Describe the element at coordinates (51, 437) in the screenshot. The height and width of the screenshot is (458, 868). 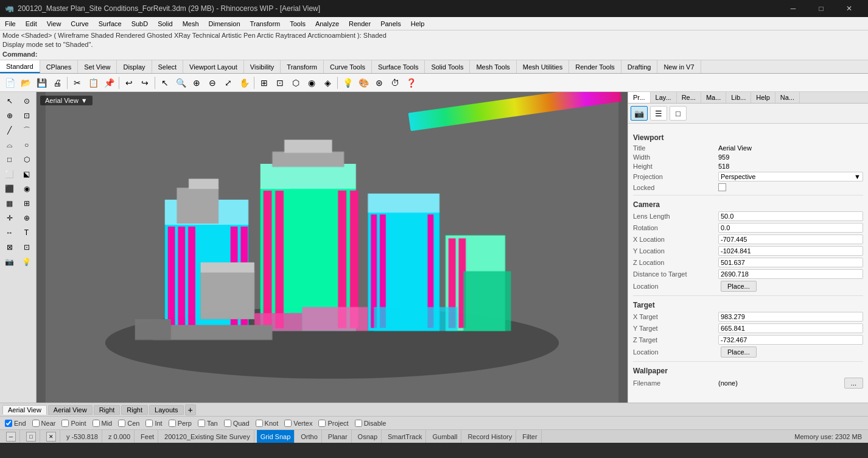
I see `window-close-btn: ✕` at that location.